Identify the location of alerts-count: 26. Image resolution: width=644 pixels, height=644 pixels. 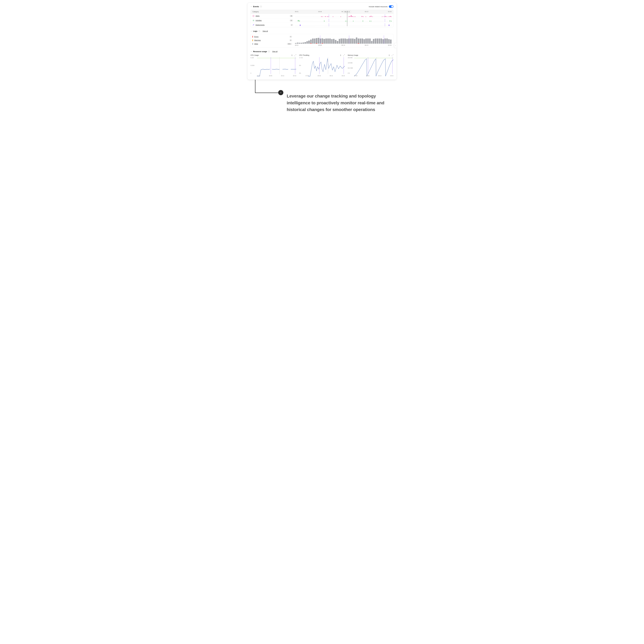
(291, 16).